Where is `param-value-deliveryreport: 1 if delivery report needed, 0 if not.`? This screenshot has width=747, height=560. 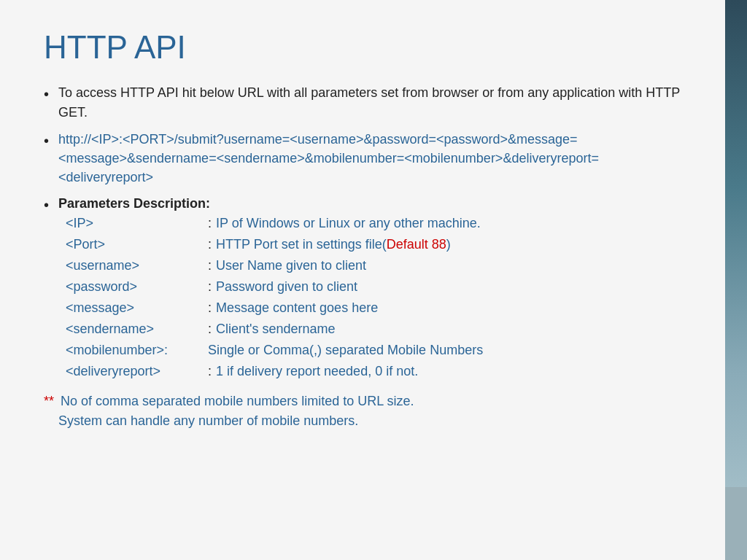 param-value-deliveryreport: 1 if delivery report needed, 0 if not. is located at coordinates (317, 372).